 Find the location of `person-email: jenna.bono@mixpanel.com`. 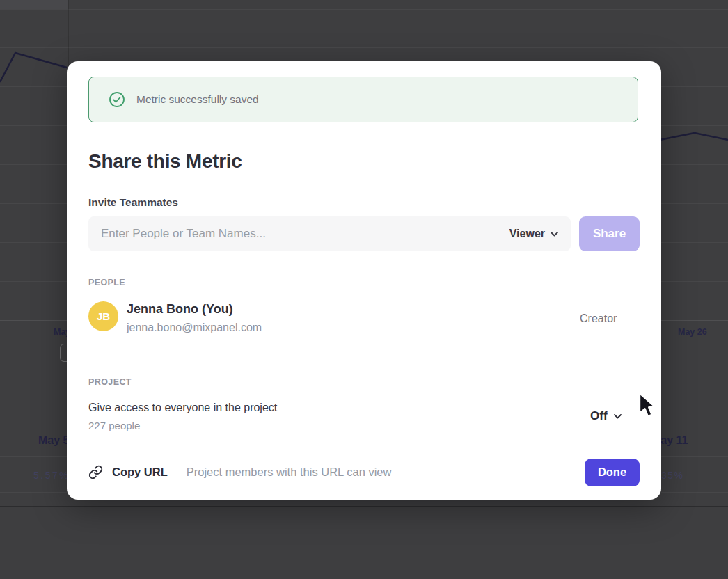

person-email: jenna.bono@mixpanel.com is located at coordinates (194, 328).